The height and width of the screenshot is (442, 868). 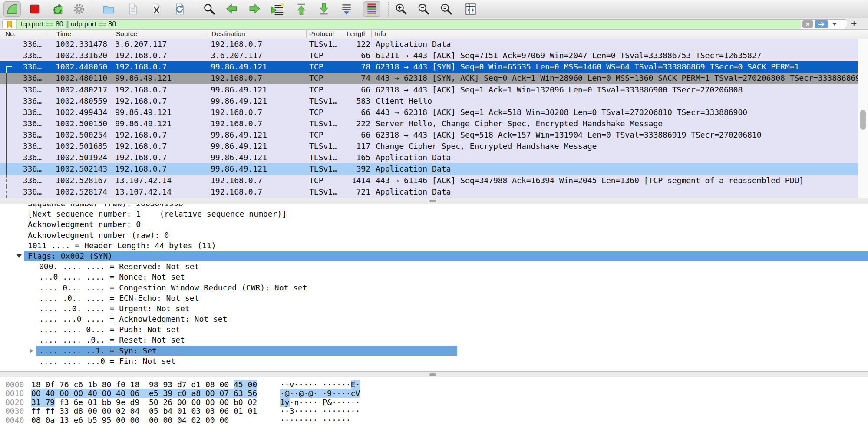 I want to click on file-close-button, so click(x=156, y=9).